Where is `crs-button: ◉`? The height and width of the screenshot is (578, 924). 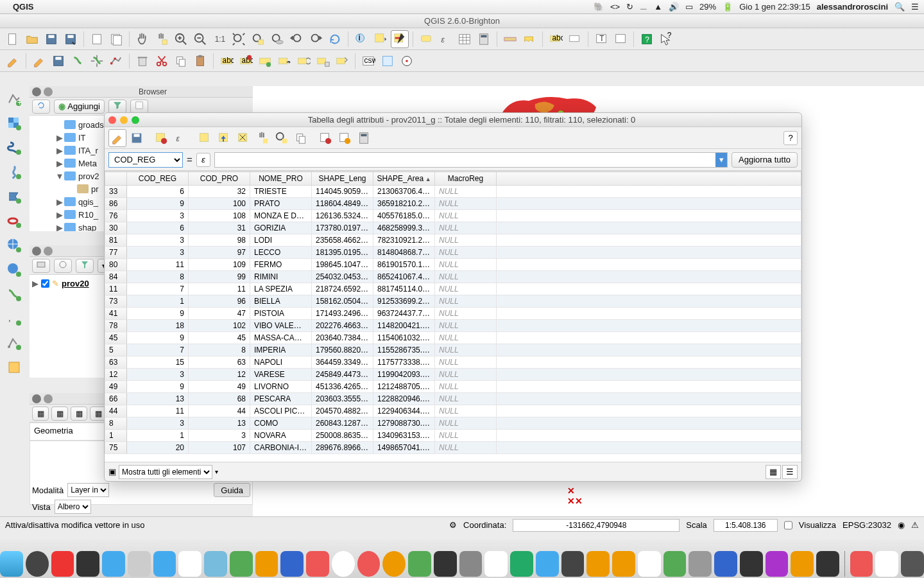 crs-button: ◉ is located at coordinates (901, 525).